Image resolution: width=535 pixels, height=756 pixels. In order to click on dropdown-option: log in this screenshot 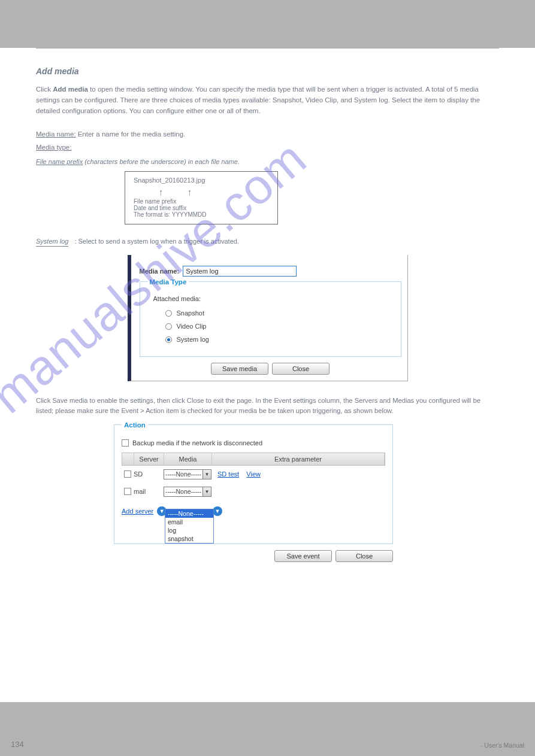, I will do `click(189, 530)`.